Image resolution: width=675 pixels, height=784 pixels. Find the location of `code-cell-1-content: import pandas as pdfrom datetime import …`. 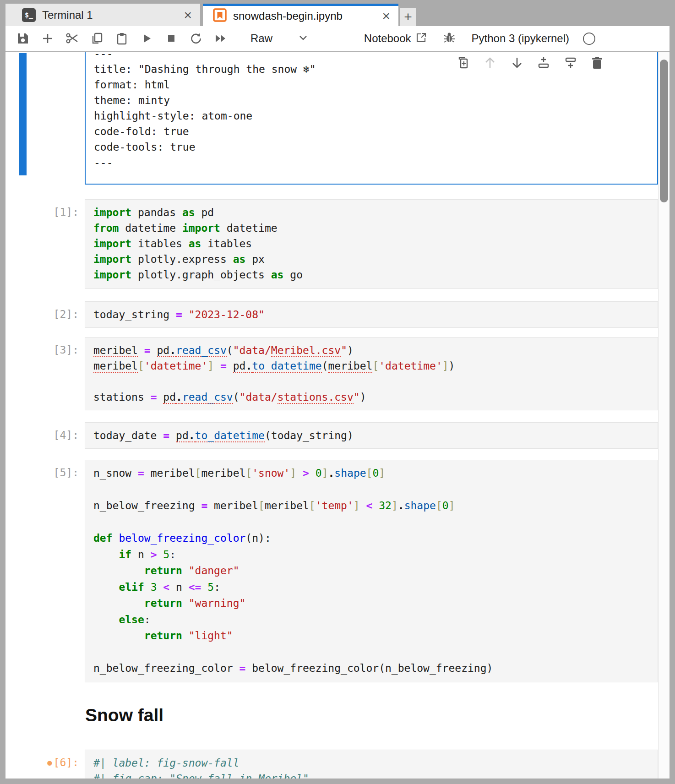

code-cell-1-content: import pandas as pdfrom datetime import … is located at coordinates (371, 244).